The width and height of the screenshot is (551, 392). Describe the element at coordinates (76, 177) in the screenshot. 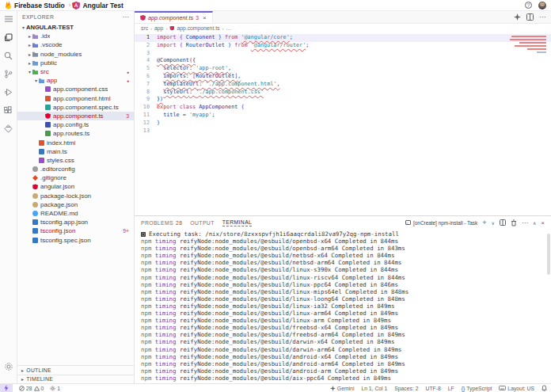

I see `tree-item--gitignore: .gitignore` at that location.